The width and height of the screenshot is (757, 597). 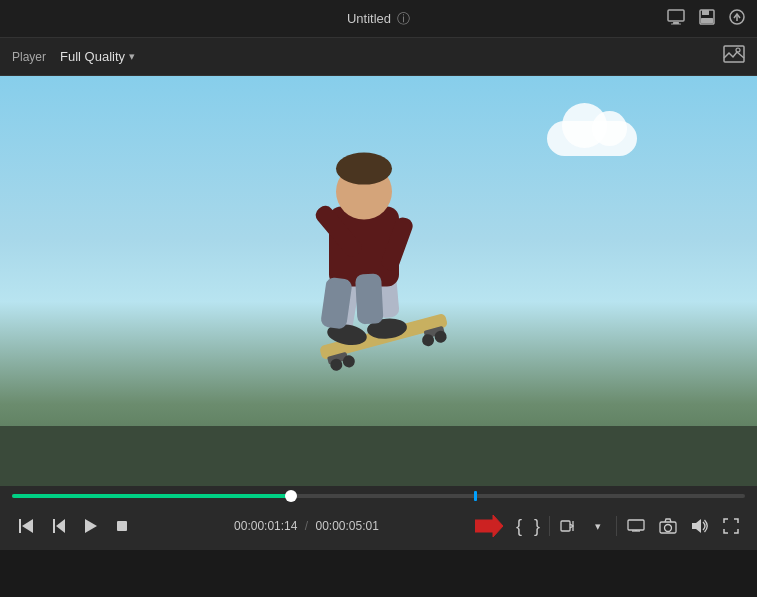 What do you see at coordinates (537, 526) in the screenshot?
I see `mark-out-button: }` at bounding box center [537, 526].